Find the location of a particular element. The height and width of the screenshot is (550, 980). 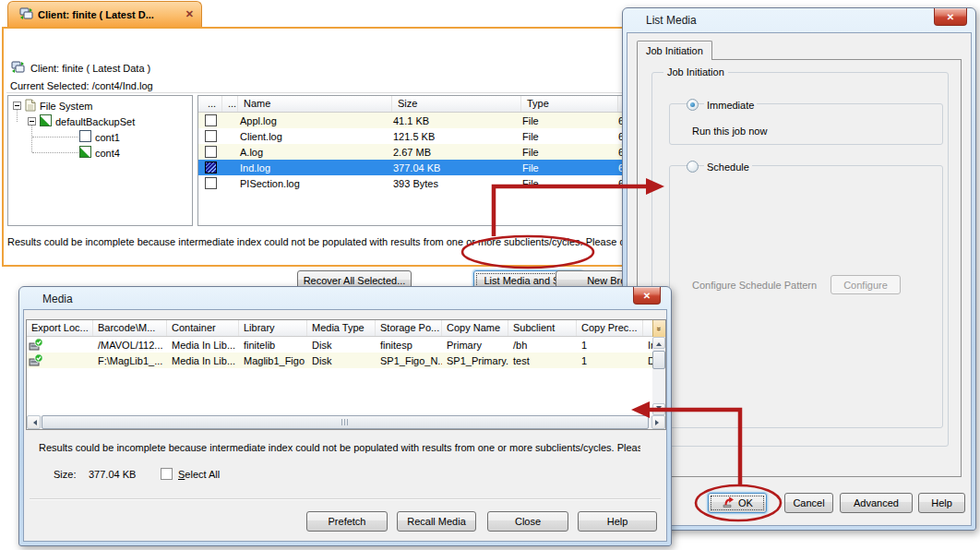

file-name: A.log is located at coordinates (316, 152).